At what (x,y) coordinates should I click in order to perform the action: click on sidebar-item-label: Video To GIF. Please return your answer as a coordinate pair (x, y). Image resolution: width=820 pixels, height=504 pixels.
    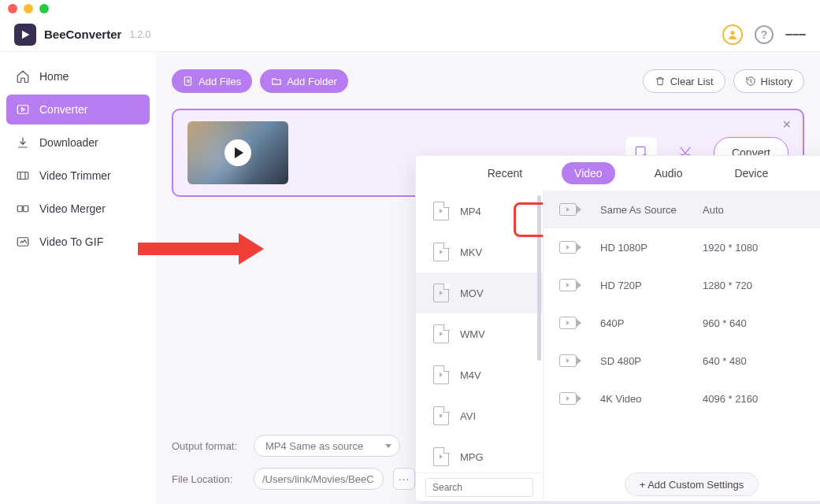
    Looking at the image, I should click on (71, 242).